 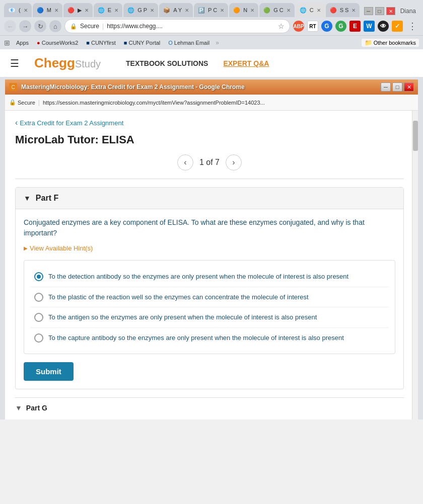 What do you see at coordinates (397, 26) in the screenshot?
I see `check-icon: ✓` at bounding box center [397, 26].